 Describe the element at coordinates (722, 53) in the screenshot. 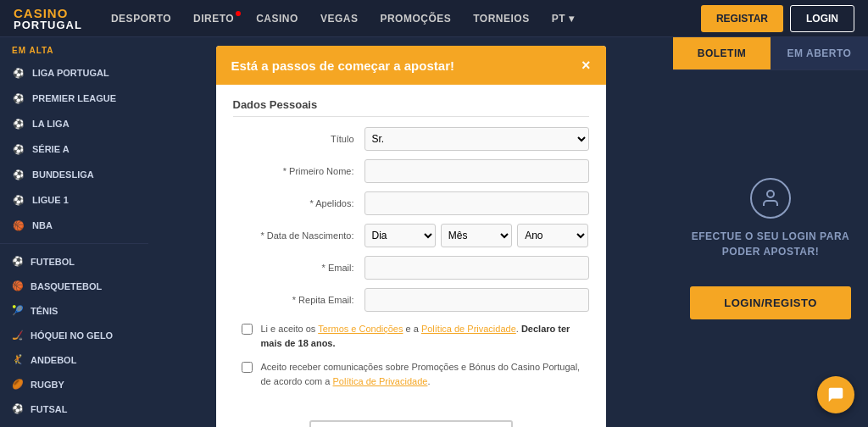

I see `tab-boletim: BOLETIM` at that location.